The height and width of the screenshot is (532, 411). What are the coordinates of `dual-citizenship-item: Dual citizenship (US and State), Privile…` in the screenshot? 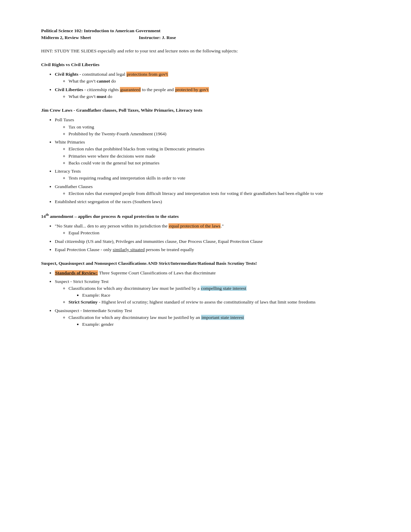 It's located at (212, 242).